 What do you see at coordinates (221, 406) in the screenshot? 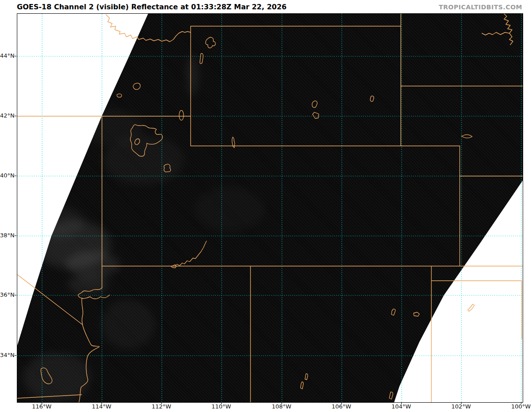
I see `x-axis-tick-label: 110°W` at bounding box center [221, 406].